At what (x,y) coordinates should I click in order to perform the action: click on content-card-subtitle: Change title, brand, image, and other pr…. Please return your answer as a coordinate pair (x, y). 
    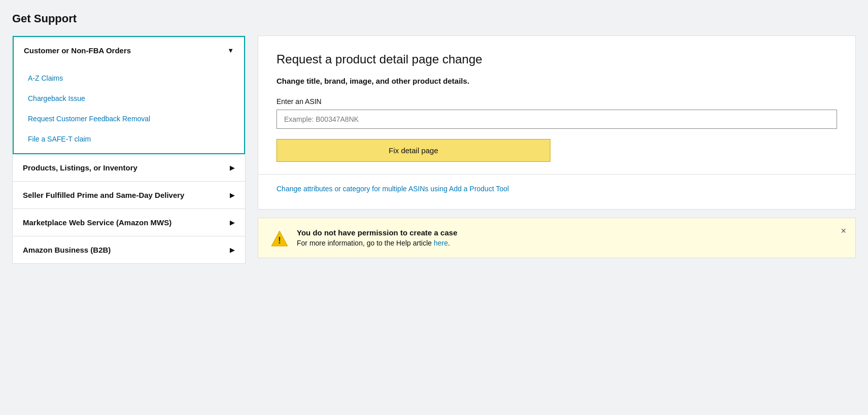
    Looking at the image, I should click on (557, 81).